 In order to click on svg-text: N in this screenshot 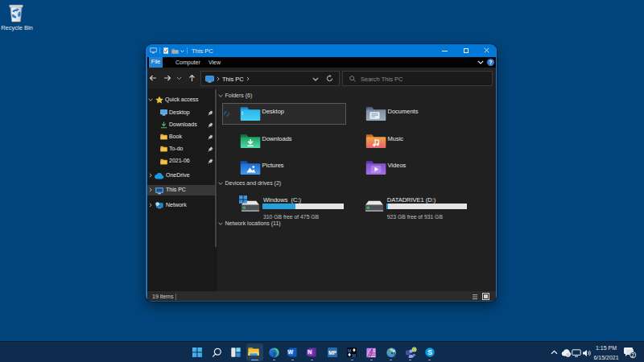, I will do `click(309, 352)`.